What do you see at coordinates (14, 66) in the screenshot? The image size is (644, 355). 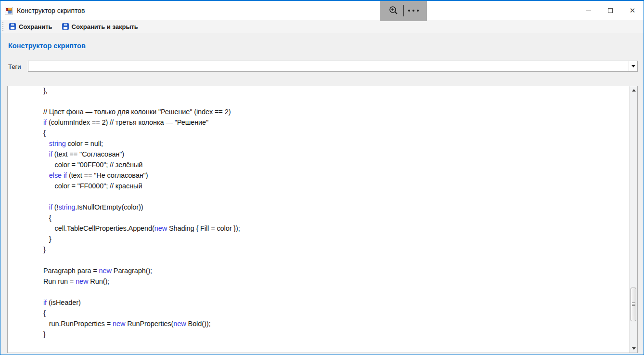 I see `tags-label: Теги` at bounding box center [14, 66].